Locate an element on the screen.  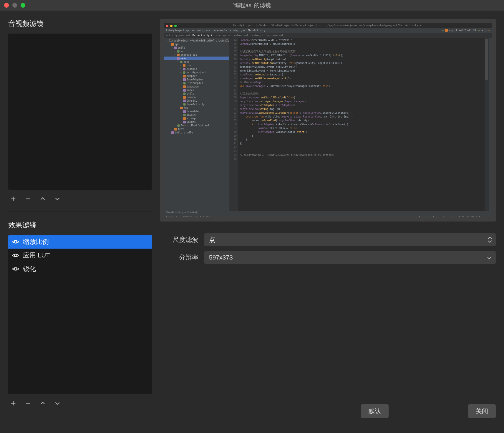
remove-effect-filter-button is located at coordinates (28, 403).